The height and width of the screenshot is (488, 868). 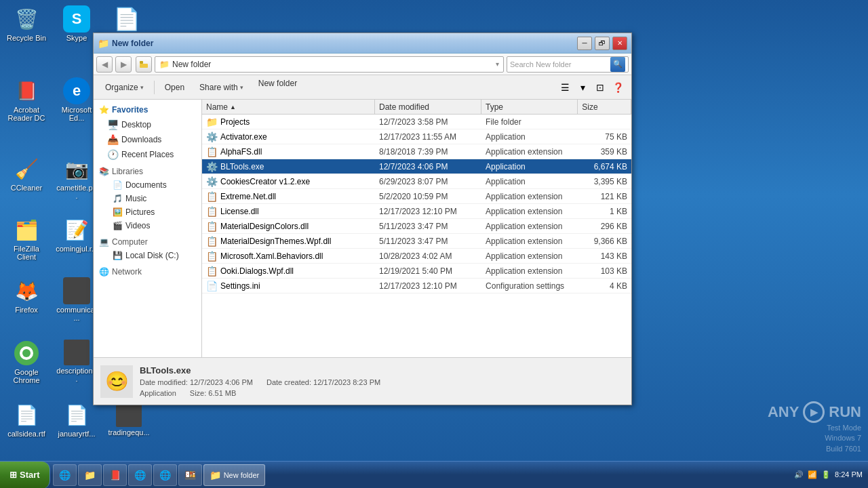 I want to click on col-header-size: Size, so click(x=605, y=107).